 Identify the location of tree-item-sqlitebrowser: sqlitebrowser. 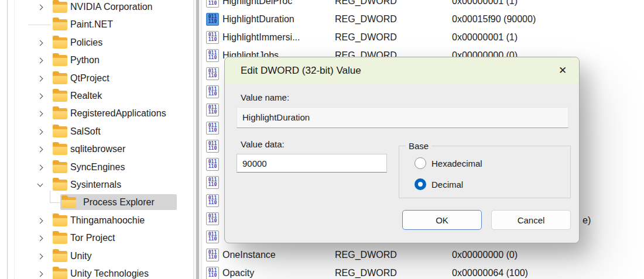
(97, 149).